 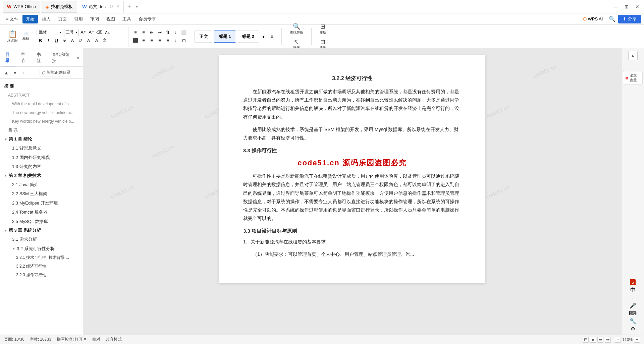 I want to click on menu-view: 视图, so click(x=111, y=19).